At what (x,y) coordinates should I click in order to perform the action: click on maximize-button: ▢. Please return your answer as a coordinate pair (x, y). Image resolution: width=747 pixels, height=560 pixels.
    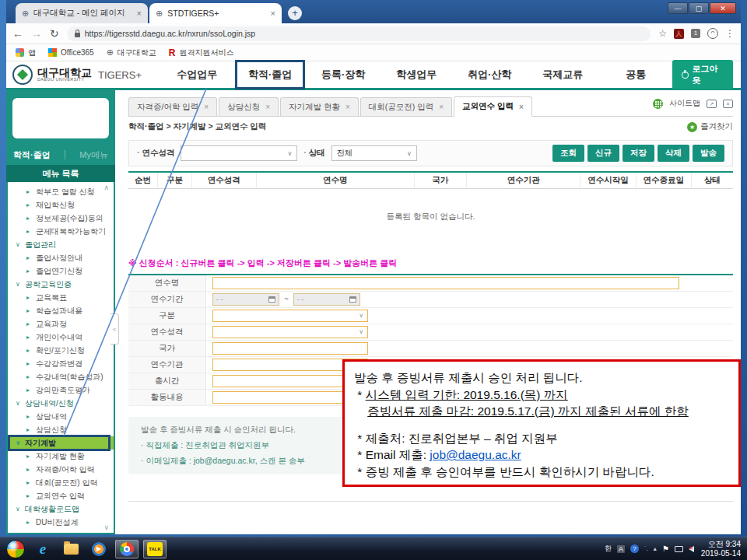
    Looking at the image, I should click on (699, 8).